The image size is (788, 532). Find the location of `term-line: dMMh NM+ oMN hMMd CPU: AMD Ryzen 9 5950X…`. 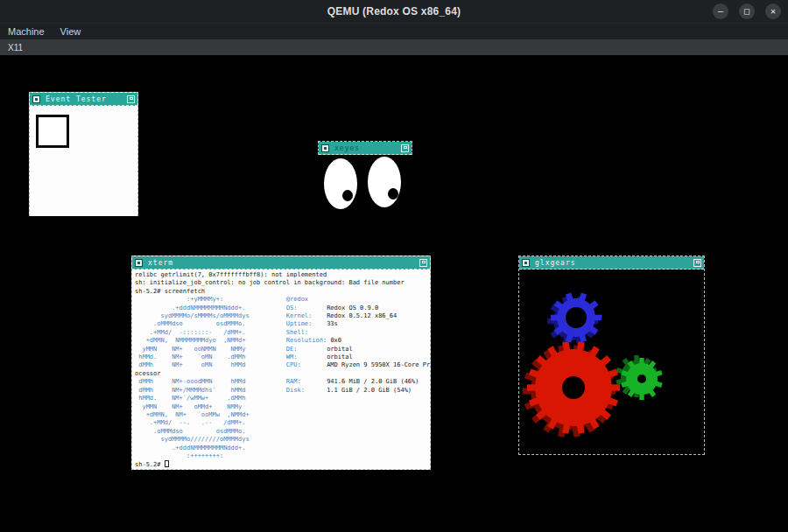

term-line: dMMh NM+ oMN hMMd CPU: AMD Ryzen 9 5950X… is located at coordinates (282, 366).